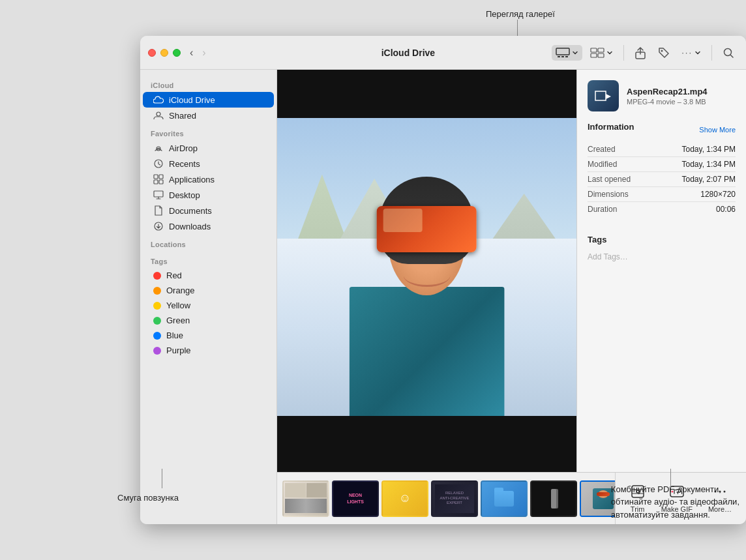 The width and height of the screenshot is (746, 560). What do you see at coordinates (209, 275) in the screenshot?
I see `sidebar-item-tag-red: Red` at bounding box center [209, 275].